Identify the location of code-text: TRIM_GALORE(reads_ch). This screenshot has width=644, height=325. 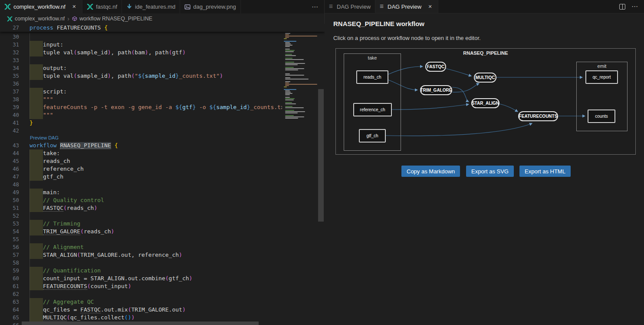
(156, 232).